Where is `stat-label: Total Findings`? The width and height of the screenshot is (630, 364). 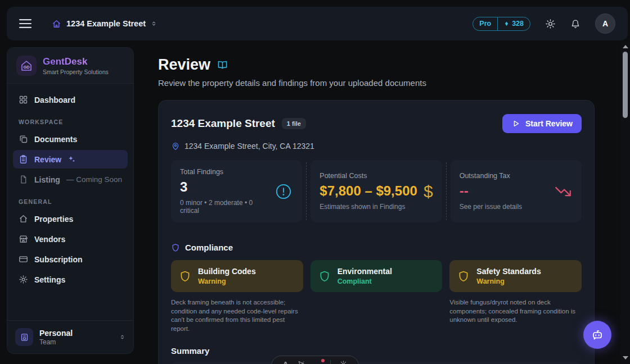
stat-label: Total Findings is located at coordinates (225, 172).